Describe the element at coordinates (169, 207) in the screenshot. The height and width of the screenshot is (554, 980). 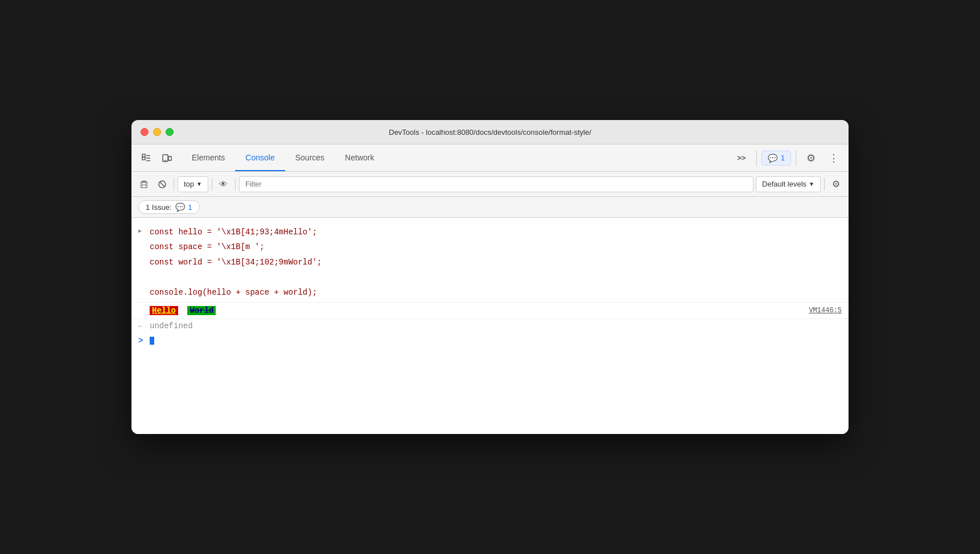
I see `issues-pill: 1 Issue: 💬 1` at that location.